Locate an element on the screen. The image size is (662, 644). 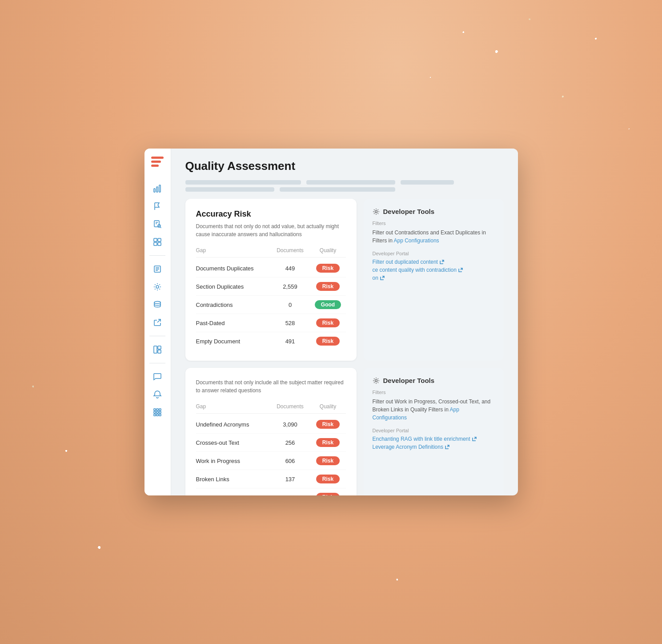
accuracy-risk-subtitle: Documents that not only do not add value… is located at coordinates (271, 230).